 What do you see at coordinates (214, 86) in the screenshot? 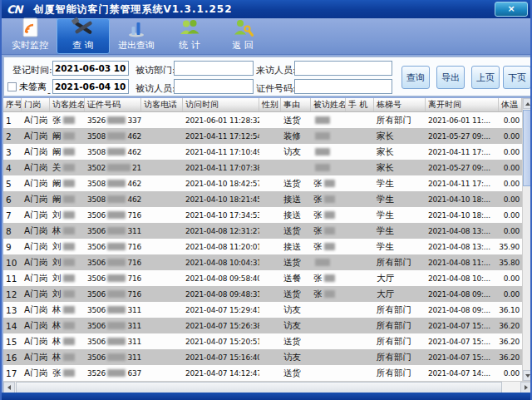
I see `visited-person-input` at bounding box center [214, 86].